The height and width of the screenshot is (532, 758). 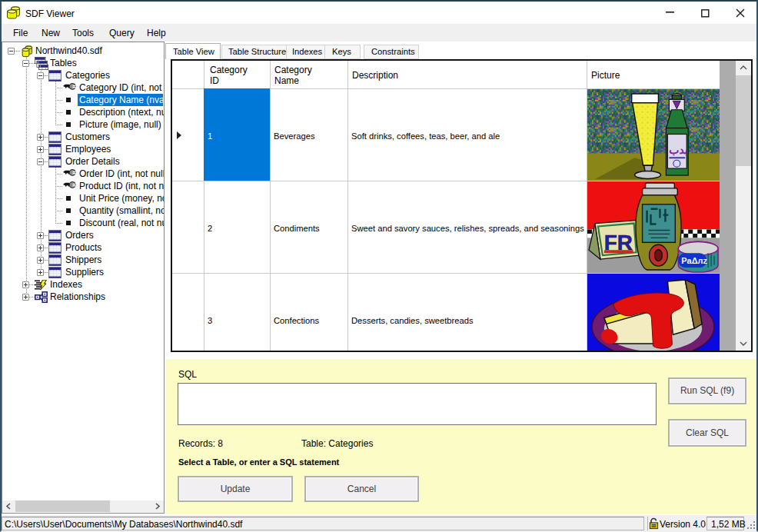 What do you see at coordinates (694, 261) in the screenshot?
I see `svg-text: PaΔлz` at bounding box center [694, 261].